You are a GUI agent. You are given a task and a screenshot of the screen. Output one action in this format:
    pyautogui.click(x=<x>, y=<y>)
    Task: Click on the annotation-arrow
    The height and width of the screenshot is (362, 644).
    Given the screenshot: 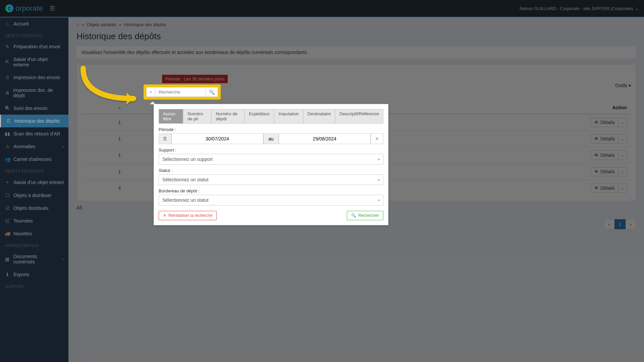 What is the action you would take?
    pyautogui.click(x=110, y=87)
    